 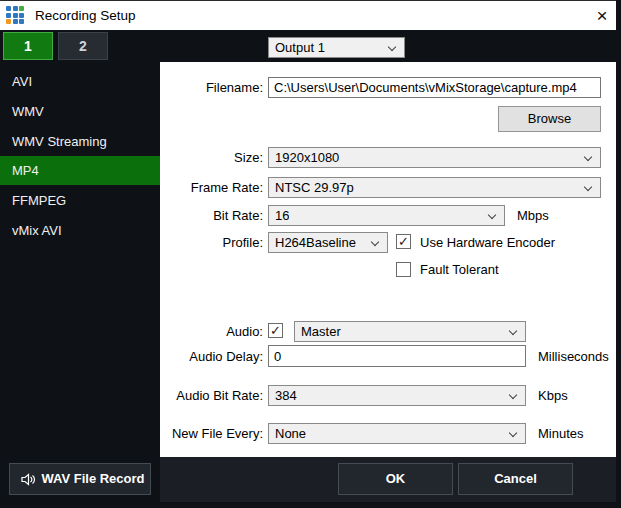 I want to click on audio-delay-label: Audio Delay:, so click(x=212, y=356).